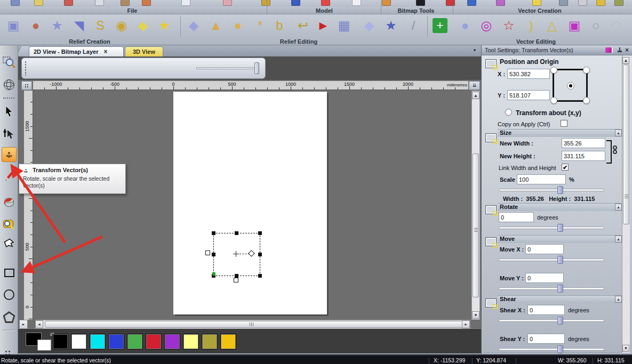 The height and width of the screenshot is (364, 632). Describe the element at coordinates (619, 300) in the screenshot. I see `shear-collapse-button: ▲` at that location.